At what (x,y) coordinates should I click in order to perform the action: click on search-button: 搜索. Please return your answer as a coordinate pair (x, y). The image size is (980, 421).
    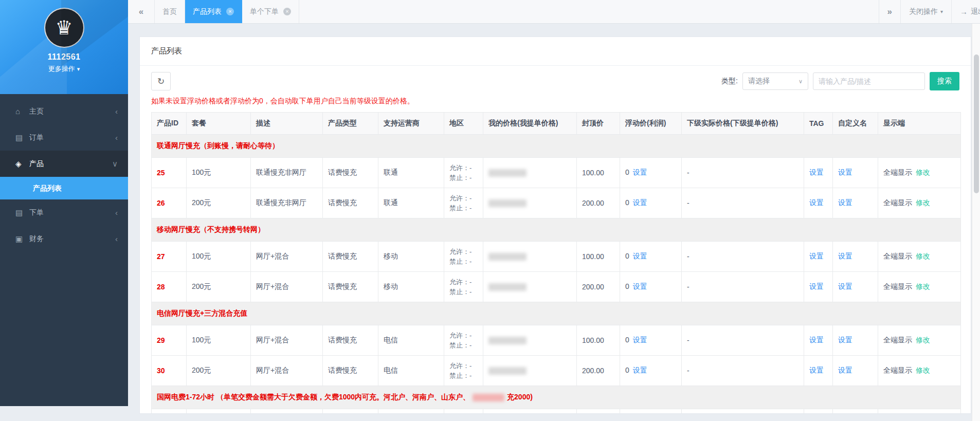
    Looking at the image, I should click on (945, 81).